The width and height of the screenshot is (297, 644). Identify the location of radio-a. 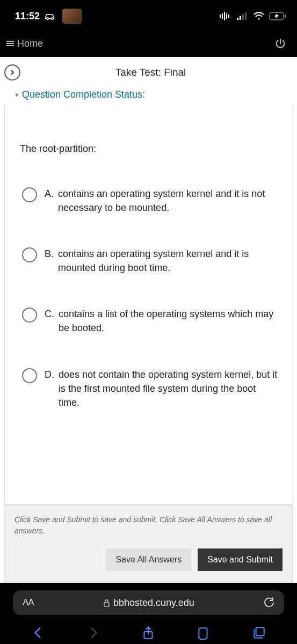
(30, 195).